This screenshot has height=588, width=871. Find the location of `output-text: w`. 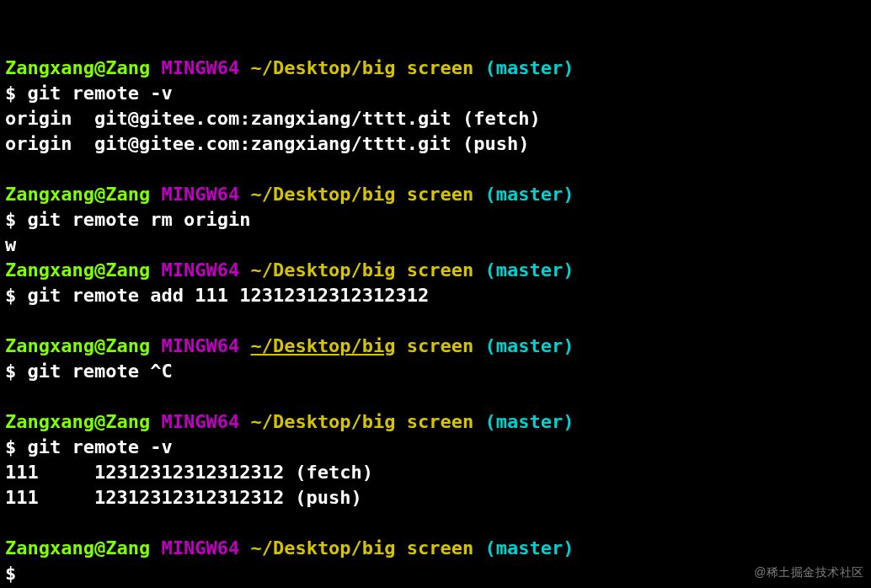

output-text: w is located at coordinates (10, 244).